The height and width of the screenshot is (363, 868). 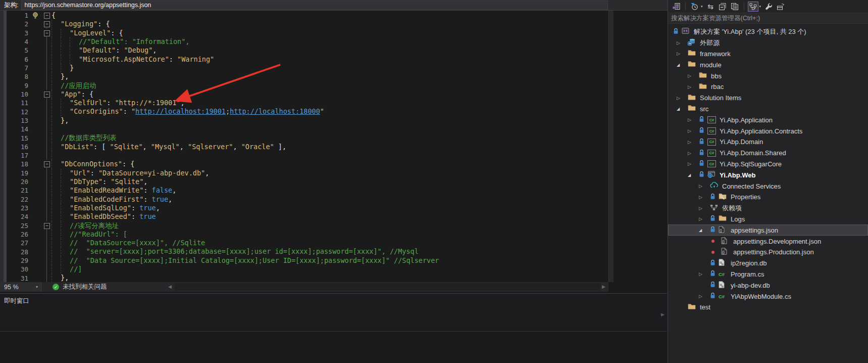 What do you see at coordinates (768, 87) in the screenshot?
I see `tree-item: ▷rbac` at bounding box center [768, 87].